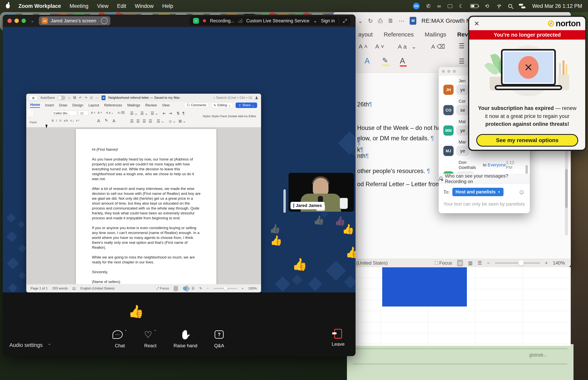  I want to click on wifi-icon, so click(499, 6).